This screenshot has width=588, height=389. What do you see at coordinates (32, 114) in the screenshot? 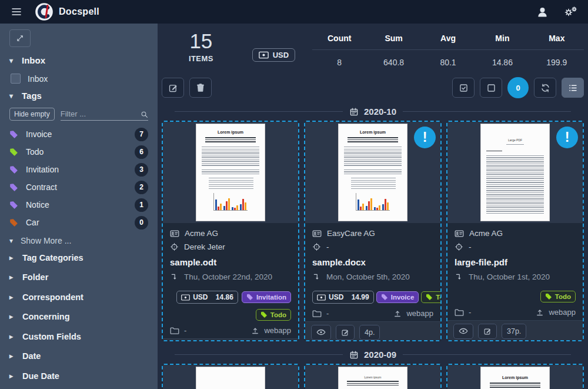
I see `hide-empty-button: Hide empty` at bounding box center [32, 114].